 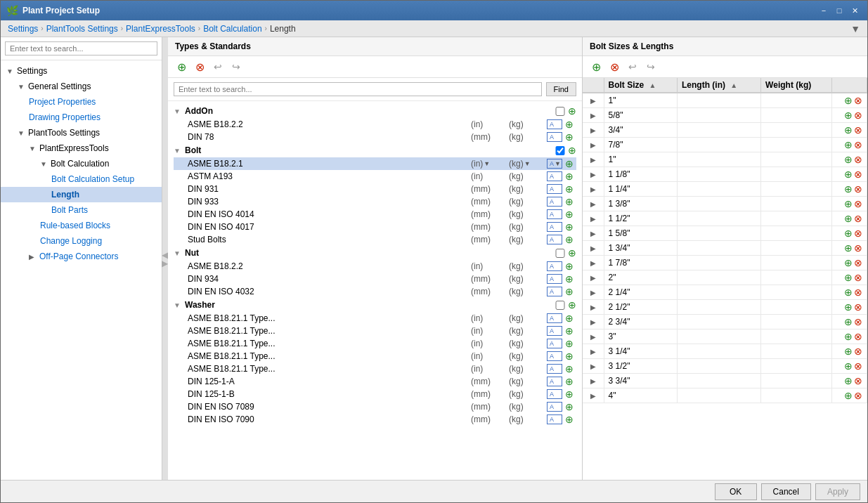 What do you see at coordinates (82, 195) in the screenshot?
I see `sidebar-item-length: Length` at bounding box center [82, 195].